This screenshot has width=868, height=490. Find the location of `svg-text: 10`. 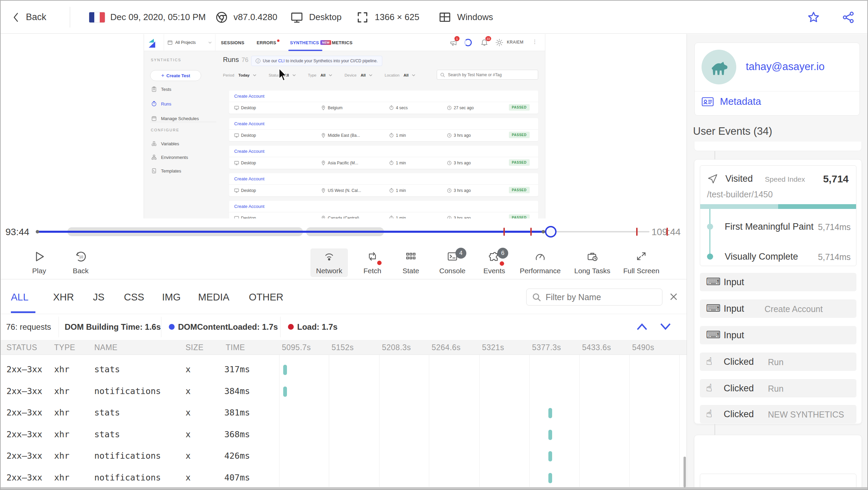

svg-text: 10 is located at coordinates (81, 257).